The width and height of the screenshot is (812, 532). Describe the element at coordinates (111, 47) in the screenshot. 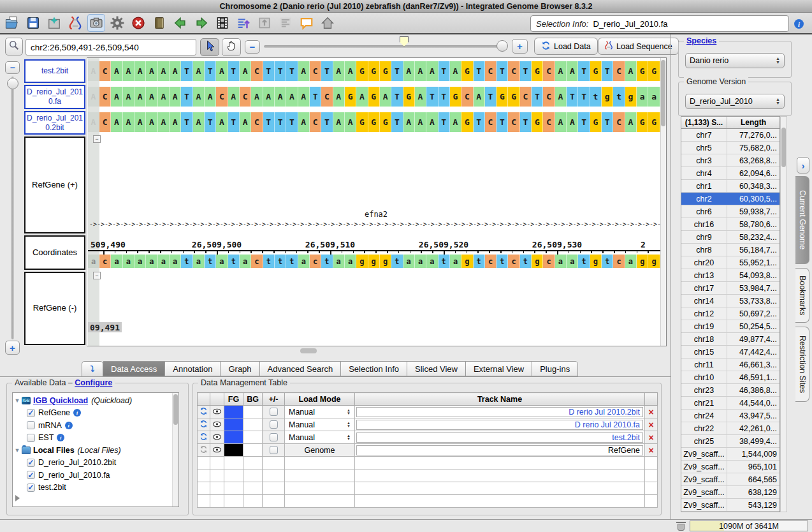

I see `location-input` at that location.